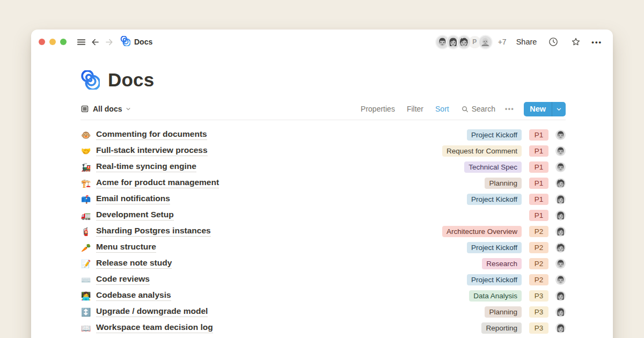 The height and width of the screenshot is (338, 644). Describe the element at coordinates (485, 42) in the screenshot. I see `collaborator-avatar: 👱` at that location.